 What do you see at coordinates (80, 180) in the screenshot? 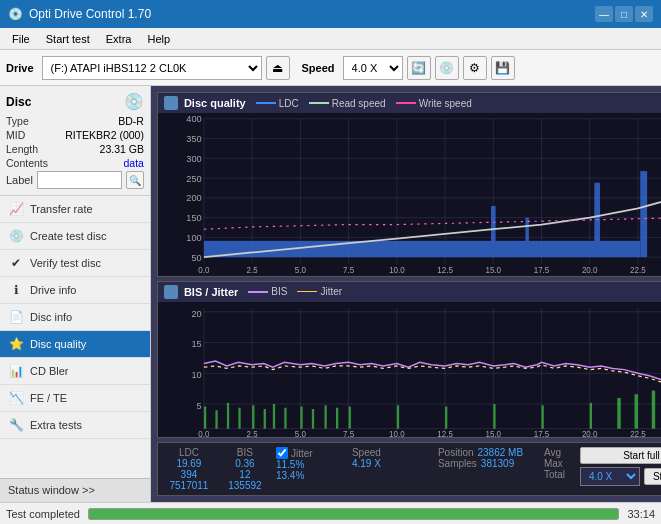
I see `disc-label-input` at bounding box center [80, 180].